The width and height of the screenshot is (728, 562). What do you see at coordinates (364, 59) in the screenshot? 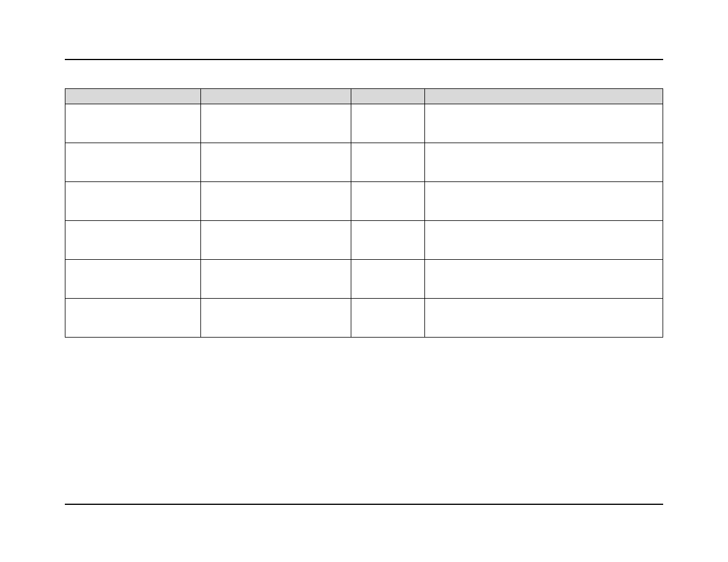
I see `header-rule` at bounding box center [364, 59].